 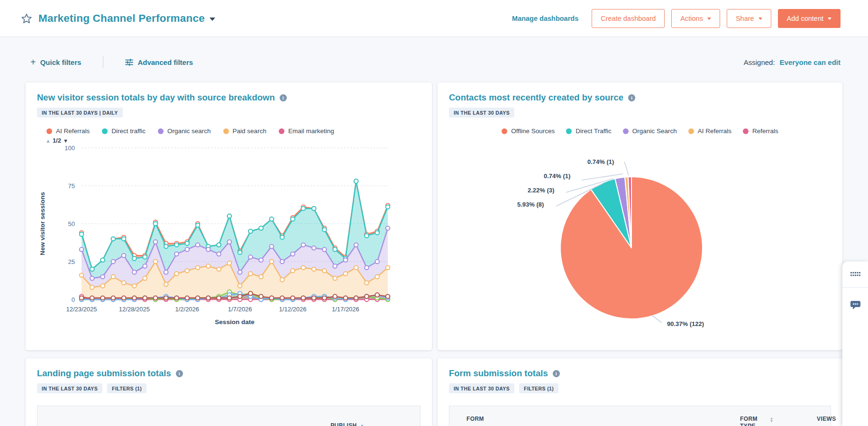 I want to click on pie-label-offline-sources: 90.37% (122), so click(x=685, y=324).